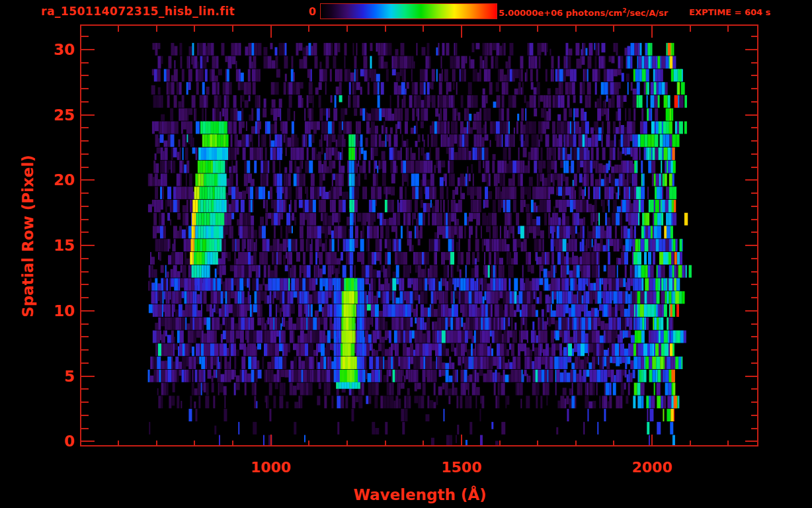 The width and height of the screenshot is (812, 508). What do you see at coordinates (271, 467) in the screenshot?
I see `x-tick-label: 1000` at bounding box center [271, 467].